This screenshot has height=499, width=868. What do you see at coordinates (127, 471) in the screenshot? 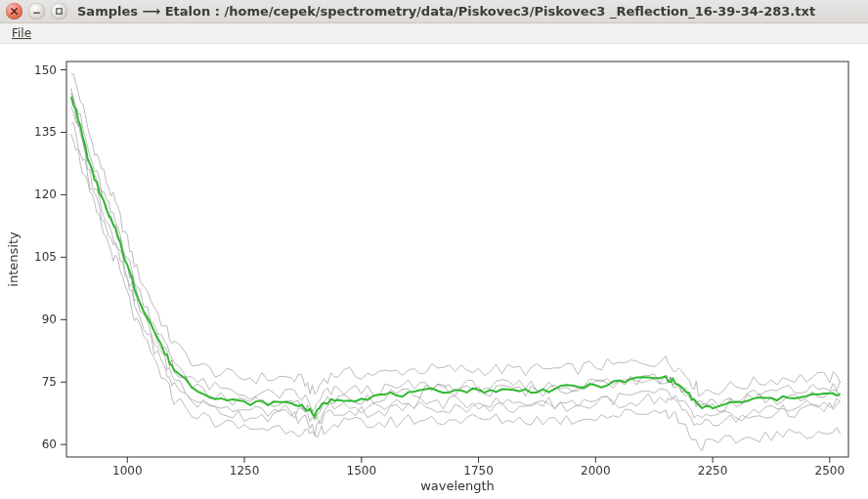
I see `x-tick-label: 1000` at bounding box center [127, 471].